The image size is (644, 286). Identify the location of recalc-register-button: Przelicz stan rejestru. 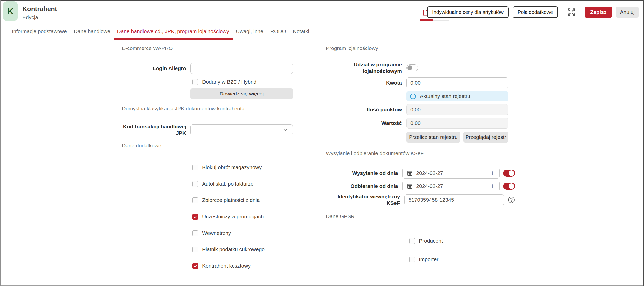
(433, 137).